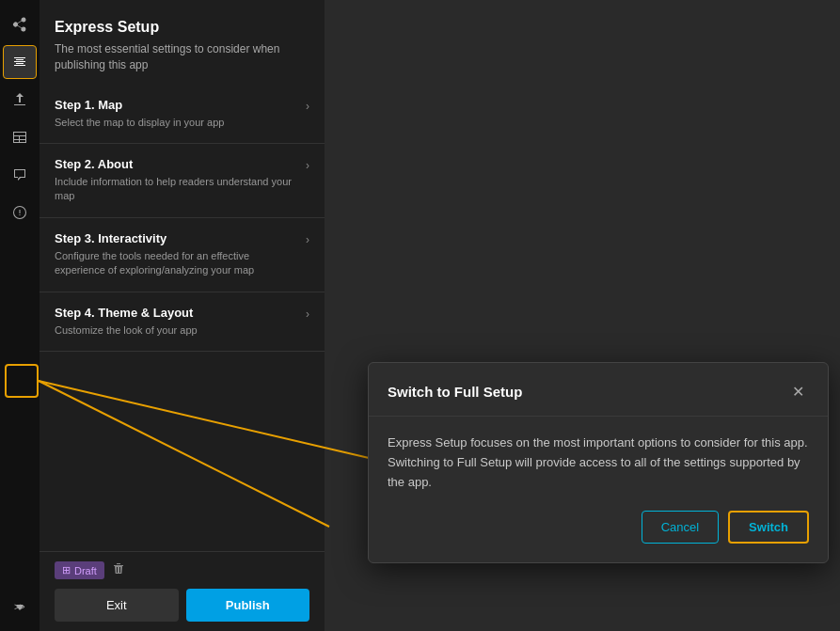 This screenshot has width=840, height=631. Describe the element at coordinates (177, 114) in the screenshot. I see `step-text: Step 1. Map Select the map to display in…` at that location.